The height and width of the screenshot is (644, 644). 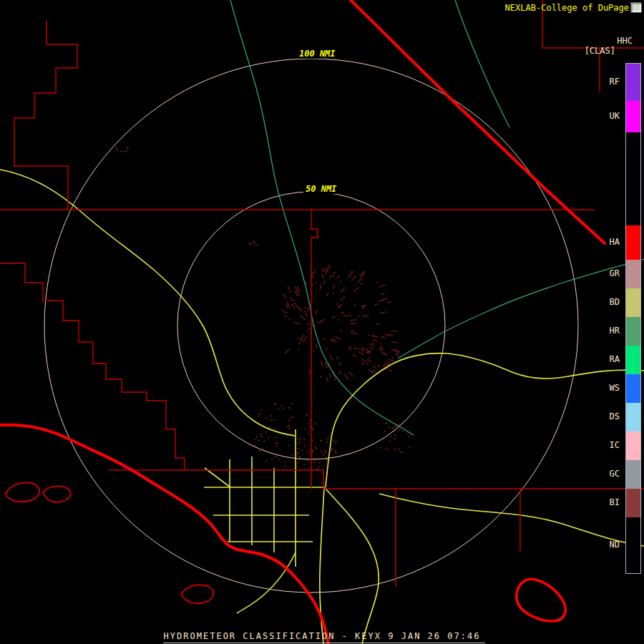 What do you see at coordinates (318, 54) in the screenshot?
I see `range-ring-label-100nmi: 100 NMI` at bounding box center [318, 54].